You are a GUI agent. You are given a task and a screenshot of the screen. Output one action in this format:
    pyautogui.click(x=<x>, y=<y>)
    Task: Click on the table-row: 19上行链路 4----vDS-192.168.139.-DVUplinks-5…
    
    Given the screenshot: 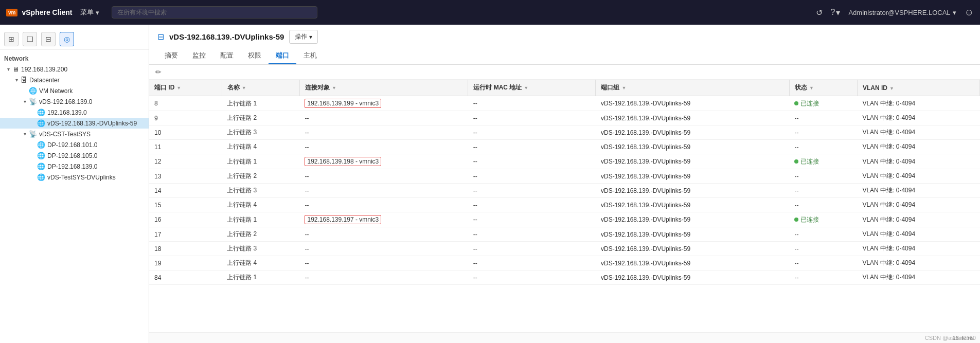 What is the action you would take?
    pyautogui.click(x=565, y=263)
    